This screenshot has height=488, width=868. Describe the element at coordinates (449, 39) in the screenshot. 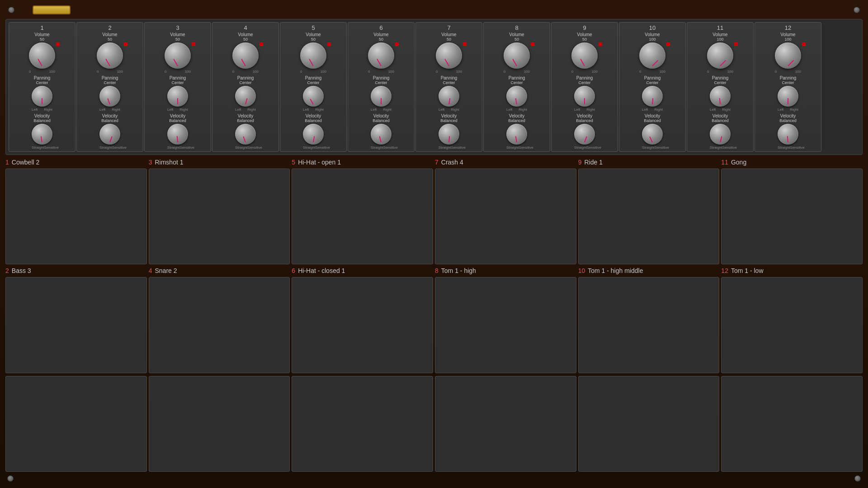

I see `vol-value-7: 50` at that location.